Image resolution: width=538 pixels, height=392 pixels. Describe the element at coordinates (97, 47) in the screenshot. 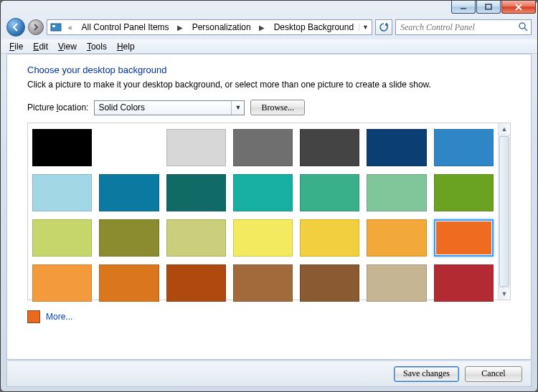

I see `menu-tools: Tools` at that location.